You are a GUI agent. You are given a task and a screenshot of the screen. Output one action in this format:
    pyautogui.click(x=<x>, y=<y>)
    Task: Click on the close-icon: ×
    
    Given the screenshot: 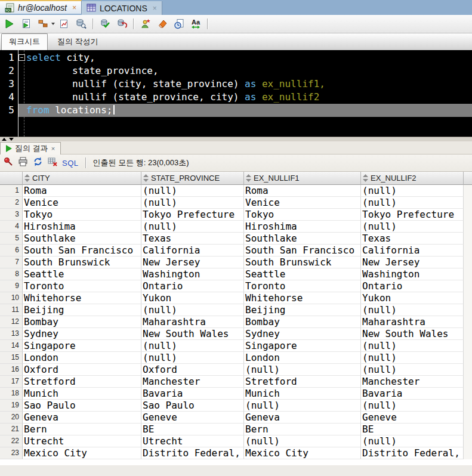 What is the action you would take?
    pyautogui.click(x=155, y=8)
    